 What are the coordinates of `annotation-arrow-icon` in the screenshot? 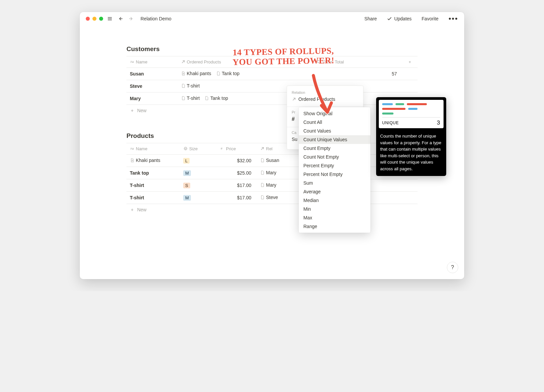 It's located at (323, 97).